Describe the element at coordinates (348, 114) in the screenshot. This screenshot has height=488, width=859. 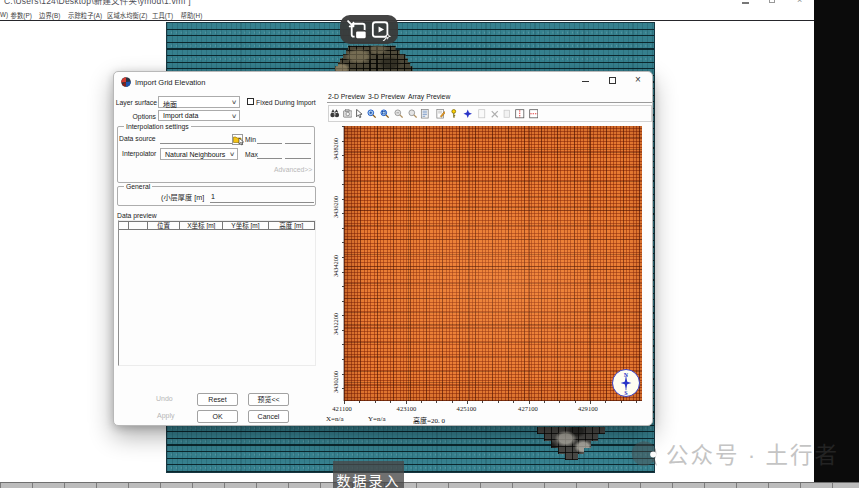
I see `snapshot-icon` at that location.